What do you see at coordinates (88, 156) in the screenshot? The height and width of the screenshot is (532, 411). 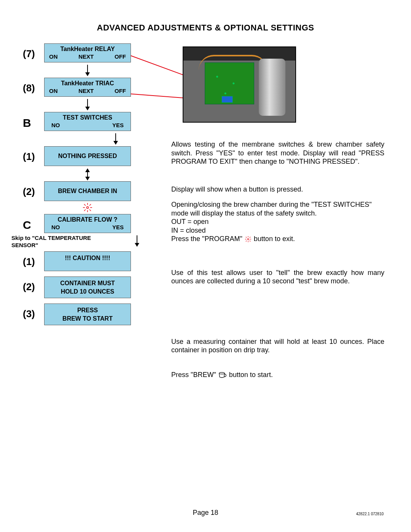 I see `lcd-nothing-pressed: NOTHING PRESSED` at bounding box center [88, 156].